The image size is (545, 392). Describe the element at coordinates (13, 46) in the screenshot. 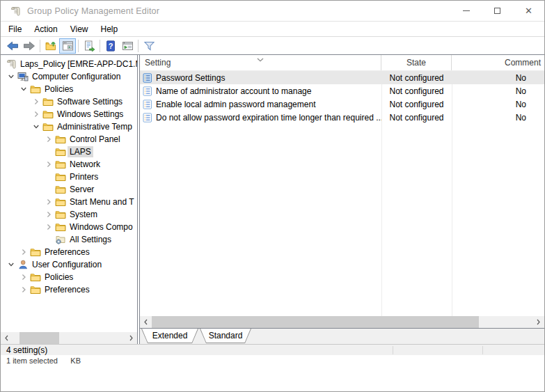

I see `back-button` at that location.